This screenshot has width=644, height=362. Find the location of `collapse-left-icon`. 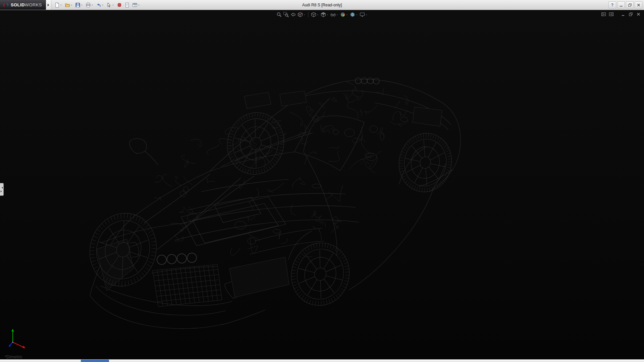

collapse-left-icon is located at coordinates (2, 188).